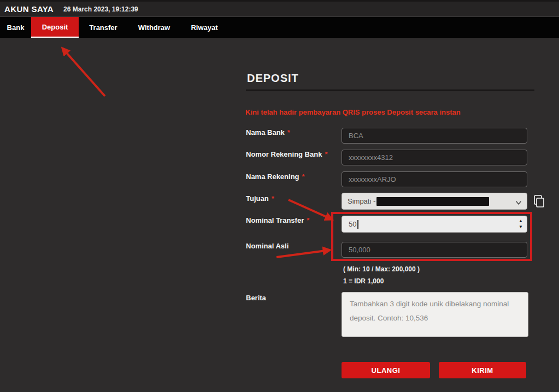 Image resolution: width=559 pixels, height=392 pixels. What do you see at coordinates (519, 203) in the screenshot?
I see `chevron-down-icon` at bounding box center [519, 203].